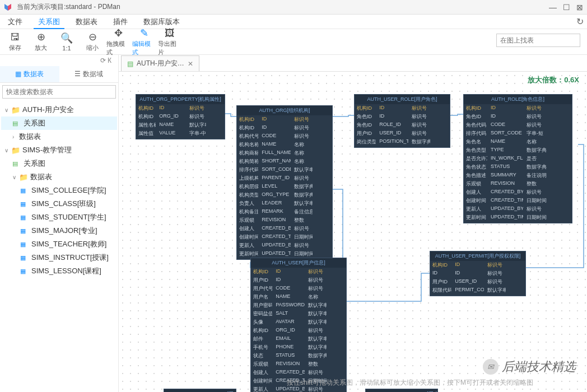 Image resolution: width=587 pixels, height=392 pixels. Describe the element at coordinates (294, 22) in the screenshot. I see `menubar: 文件 关系图 数据表 插件 数据库版本 ↻` at that location.